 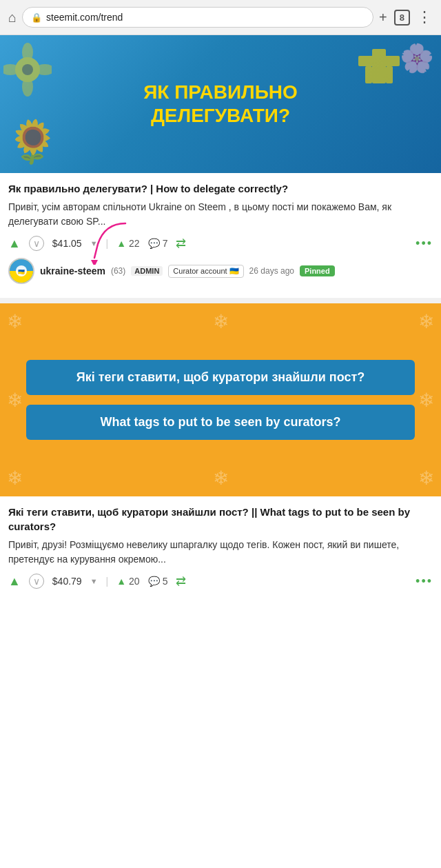 What do you see at coordinates (94, 243) in the screenshot?
I see `reward-dropdown-icon: ▼` at bounding box center [94, 243].